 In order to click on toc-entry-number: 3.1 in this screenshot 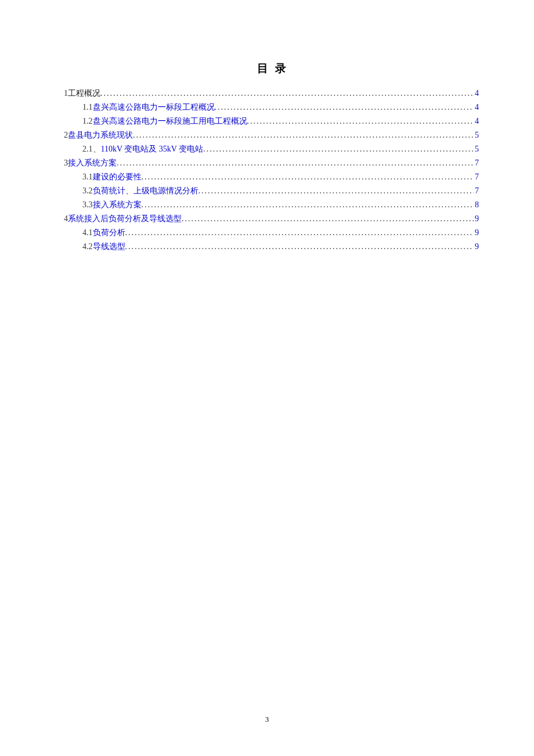, I will do `click(88, 177)`.